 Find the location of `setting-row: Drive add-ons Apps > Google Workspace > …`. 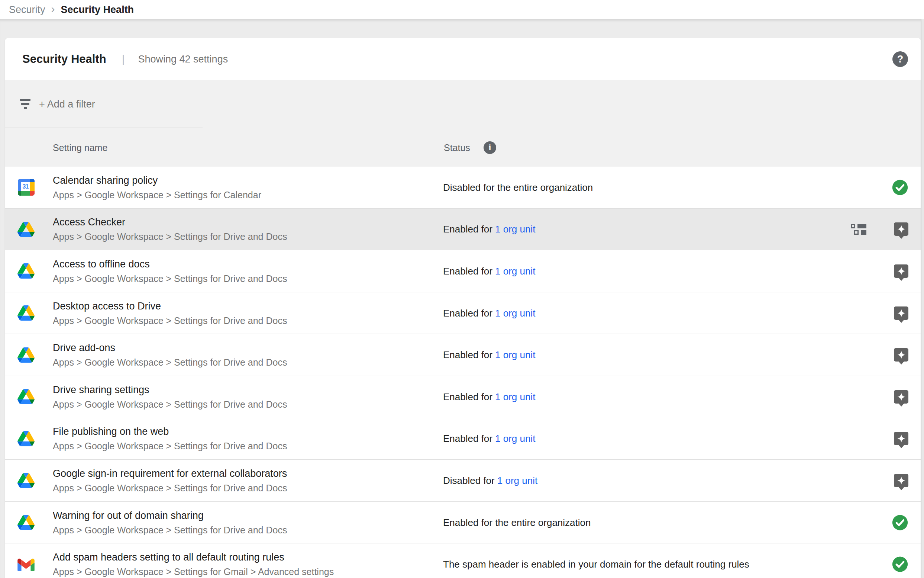

setting-row: Drive add-ons Apps > Google Workspace > … is located at coordinates (463, 355).